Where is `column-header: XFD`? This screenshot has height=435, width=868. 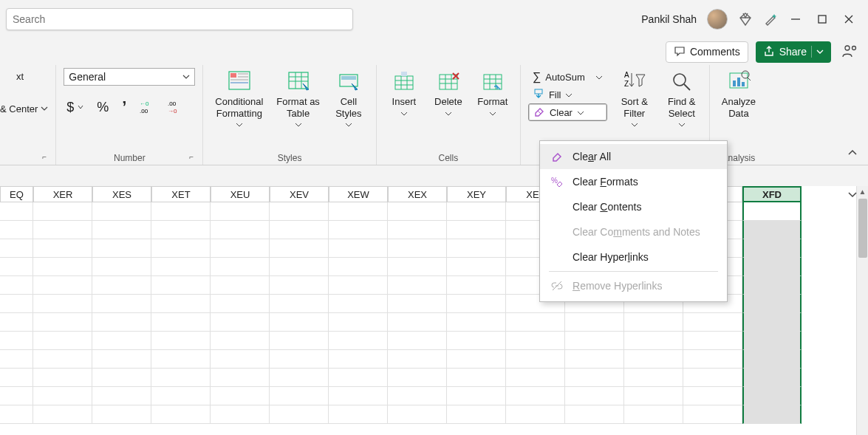 column-header: XFD is located at coordinates (772, 194).